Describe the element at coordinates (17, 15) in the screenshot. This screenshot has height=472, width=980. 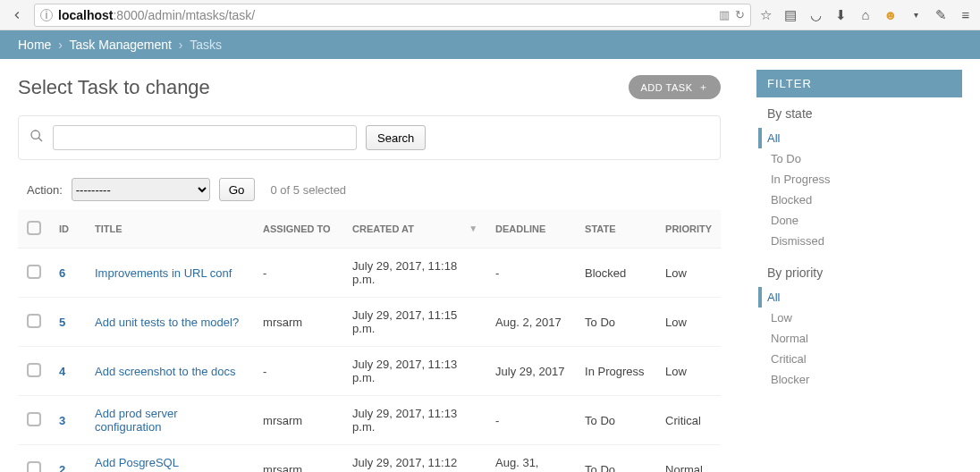
I see `back-button` at that location.